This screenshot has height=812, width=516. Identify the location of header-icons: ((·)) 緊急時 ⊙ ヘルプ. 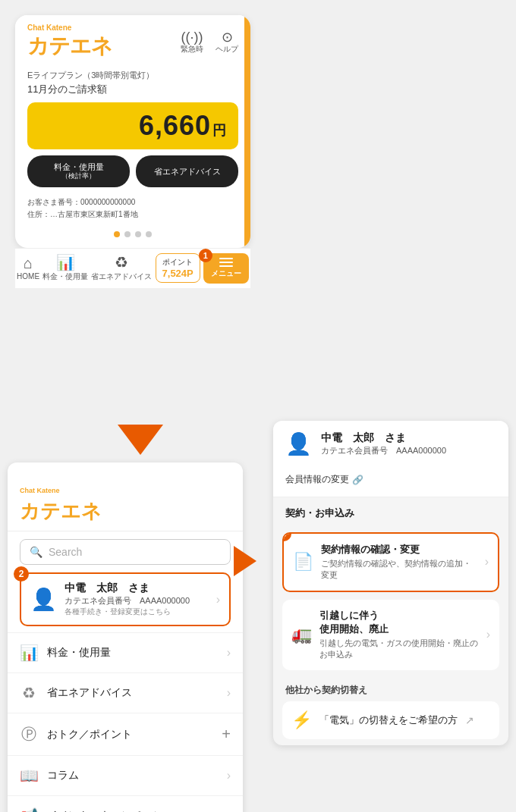
(209, 42).